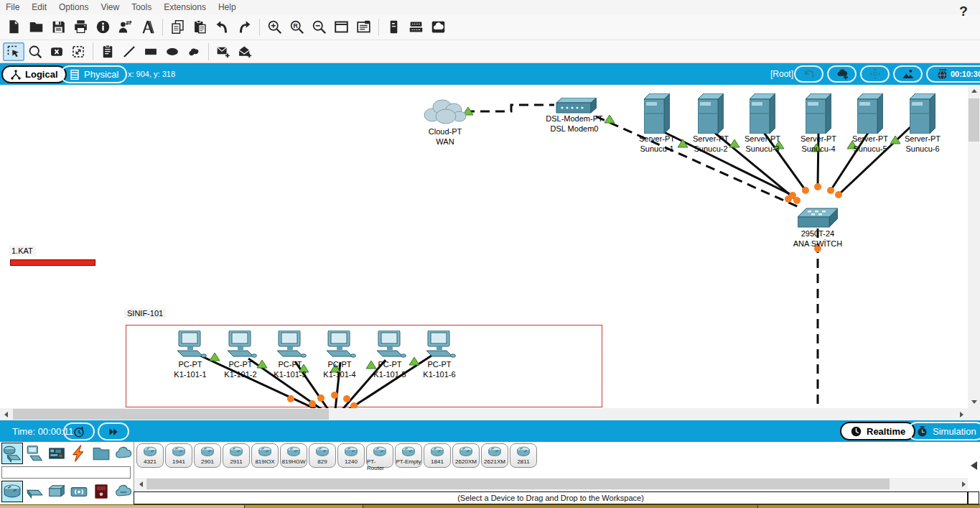 The width and height of the screenshot is (980, 508). I want to click on model-819hgw: 819HGW, so click(294, 456).